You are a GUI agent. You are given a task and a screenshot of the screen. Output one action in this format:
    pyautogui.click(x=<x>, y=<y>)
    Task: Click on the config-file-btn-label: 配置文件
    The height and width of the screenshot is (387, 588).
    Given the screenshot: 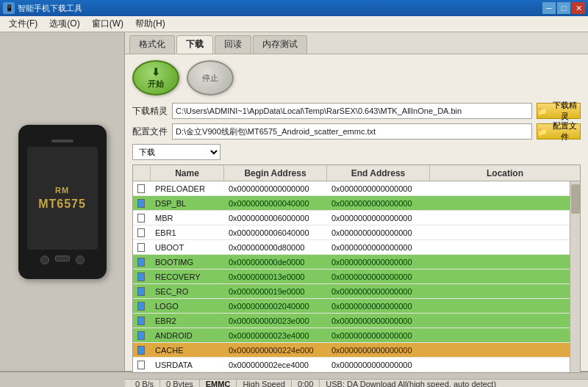 What is the action you would take?
    pyautogui.click(x=564, y=131)
    